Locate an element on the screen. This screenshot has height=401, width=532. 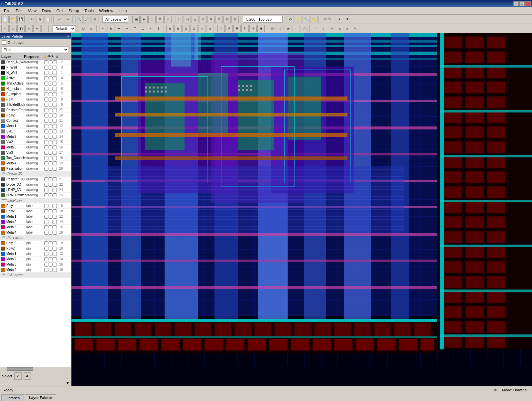
layer-row: Passivationdrawing20 is located at coordinates (35, 169).